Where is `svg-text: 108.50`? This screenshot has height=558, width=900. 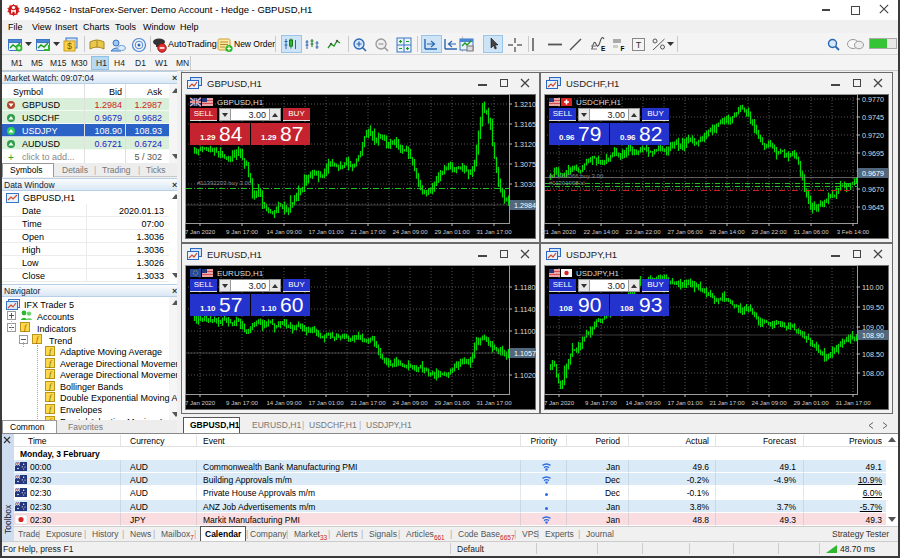 svg-text: 108.50 is located at coordinates (873, 354).